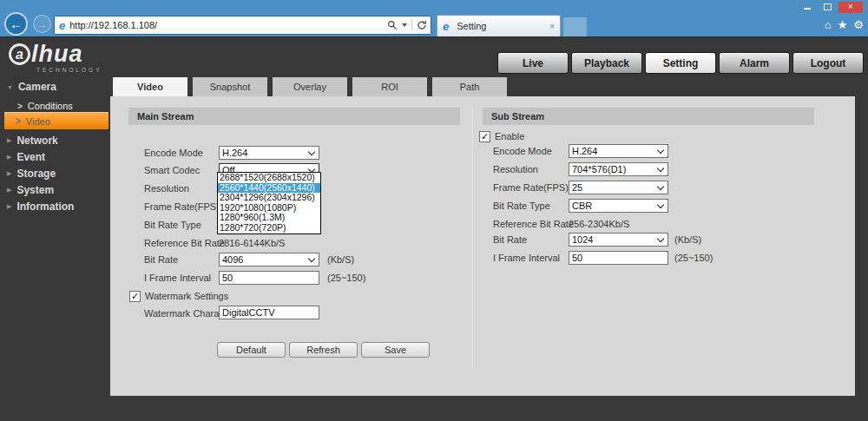  Describe the element at coordinates (310, 87) in the screenshot. I see `tab-overlay: Overlay` at that location.